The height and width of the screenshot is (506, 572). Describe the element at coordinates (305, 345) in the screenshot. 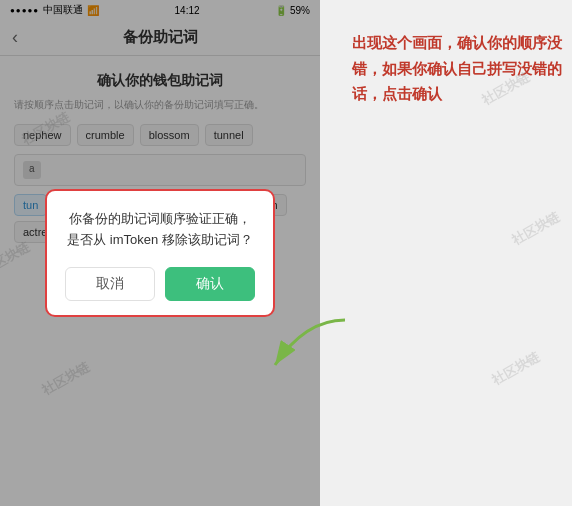

I see `arrow-graphic` at that location.